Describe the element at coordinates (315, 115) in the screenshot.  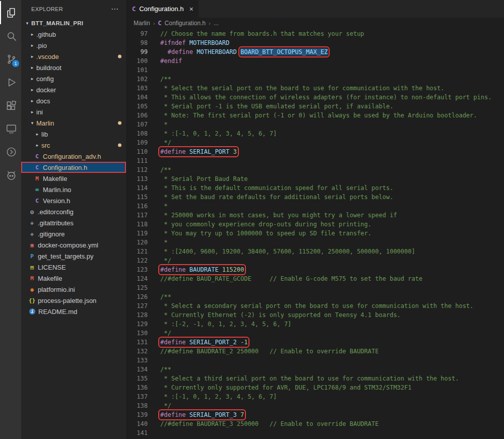
I see `code-line-106: 106 * Note: The first serial port (-1 or…` at that location.